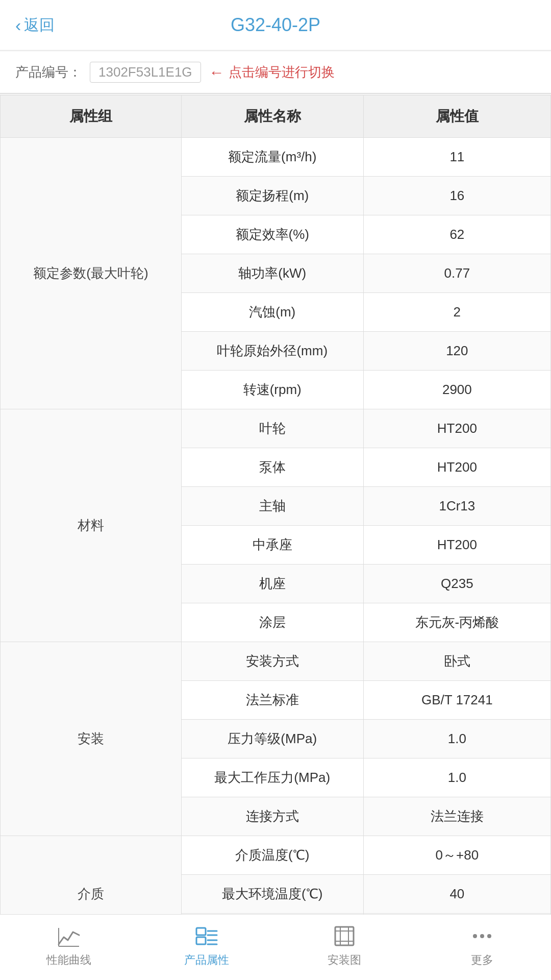  Describe the element at coordinates (457, 351) in the screenshot. I see `attribute-value-cell: 120` at that location.